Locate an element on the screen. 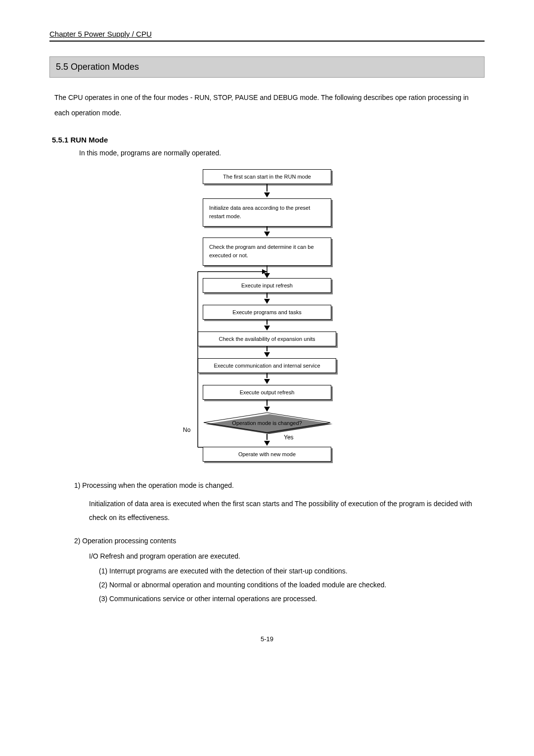 The image size is (534, 756). flow-box-check: Check the program and determine it can b… is located at coordinates (267, 251).